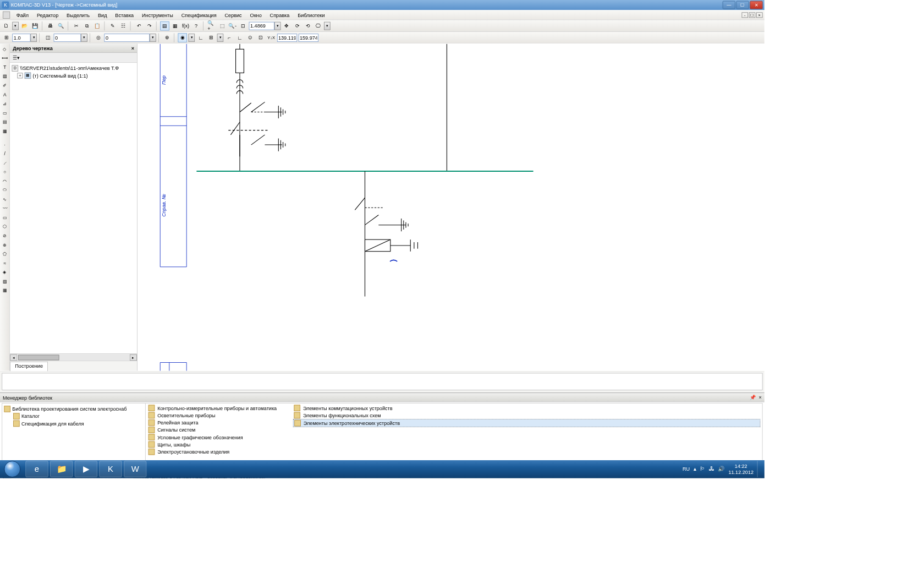 The height and width of the screenshot is (578, 924). What do you see at coordinates (243, 25) in the screenshot?
I see `zoom-fit-button: ⊡` at bounding box center [243, 25].